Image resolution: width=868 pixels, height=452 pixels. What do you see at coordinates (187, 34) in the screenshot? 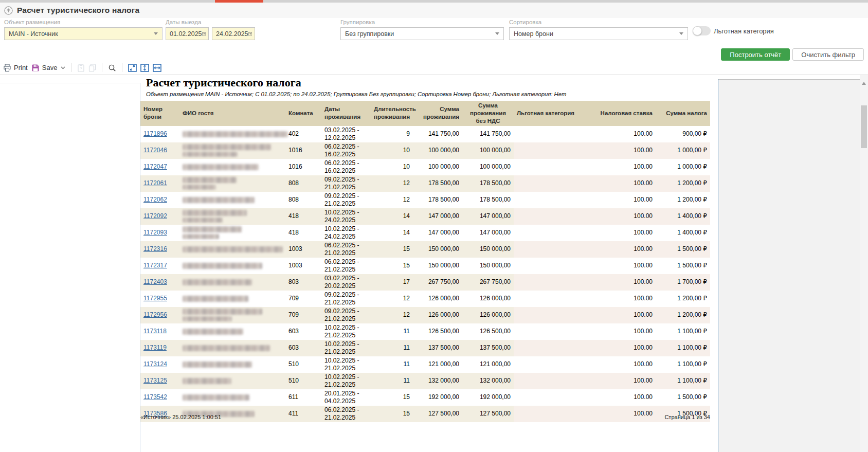
I see `date-from-input: 01.02.2025` at bounding box center [187, 34].